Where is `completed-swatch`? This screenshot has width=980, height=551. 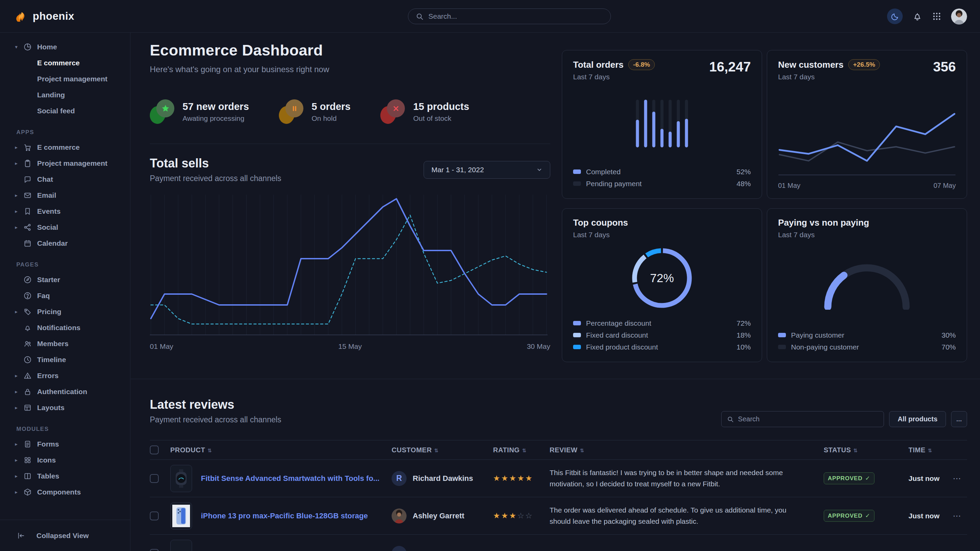 completed-swatch is located at coordinates (577, 172).